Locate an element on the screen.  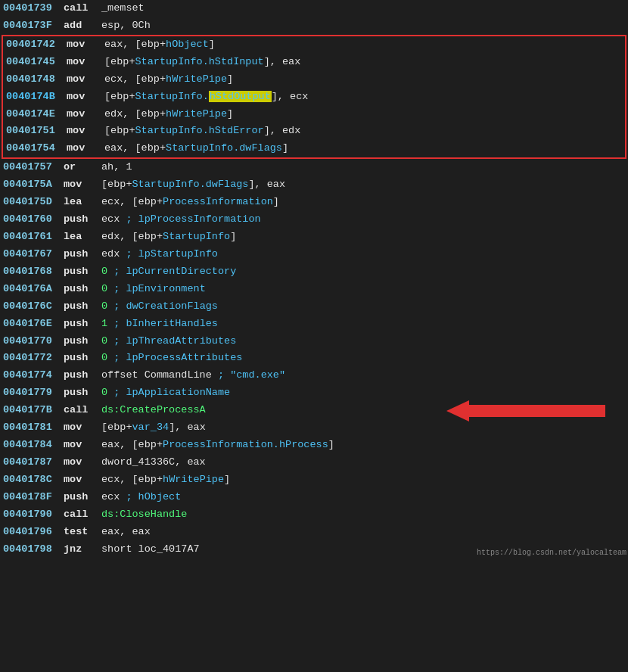
code-line: 00401768 push0 ; lpCurrentDirectory is located at coordinates (314, 272).